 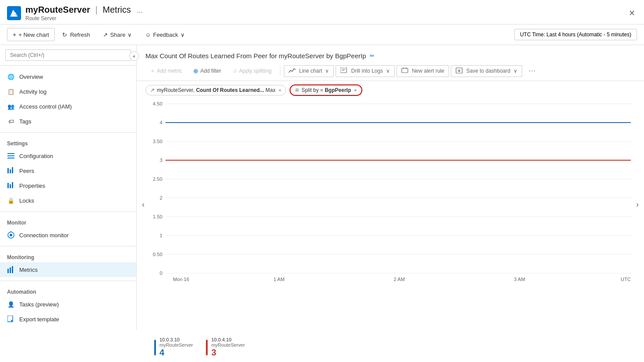 I want to click on filter-chip-close: ×, so click(x=280, y=90).